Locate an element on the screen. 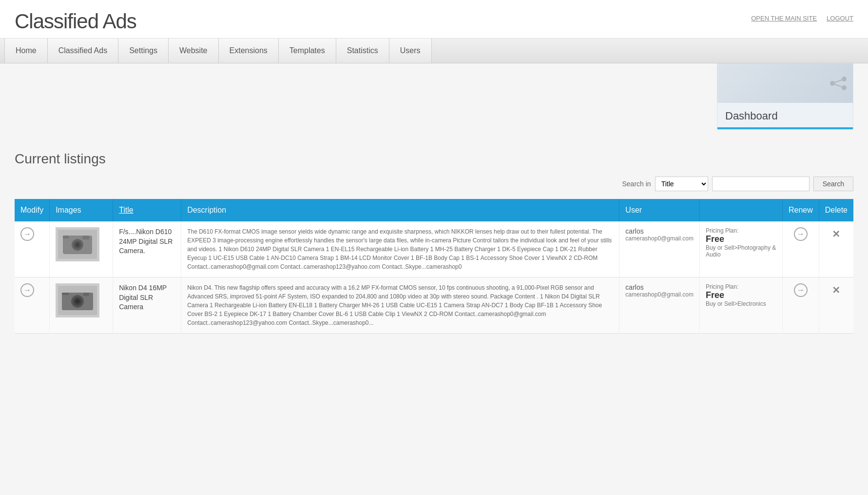 The image size is (868, 495). dashboard-label: Dashboard is located at coordinates (785, 113).